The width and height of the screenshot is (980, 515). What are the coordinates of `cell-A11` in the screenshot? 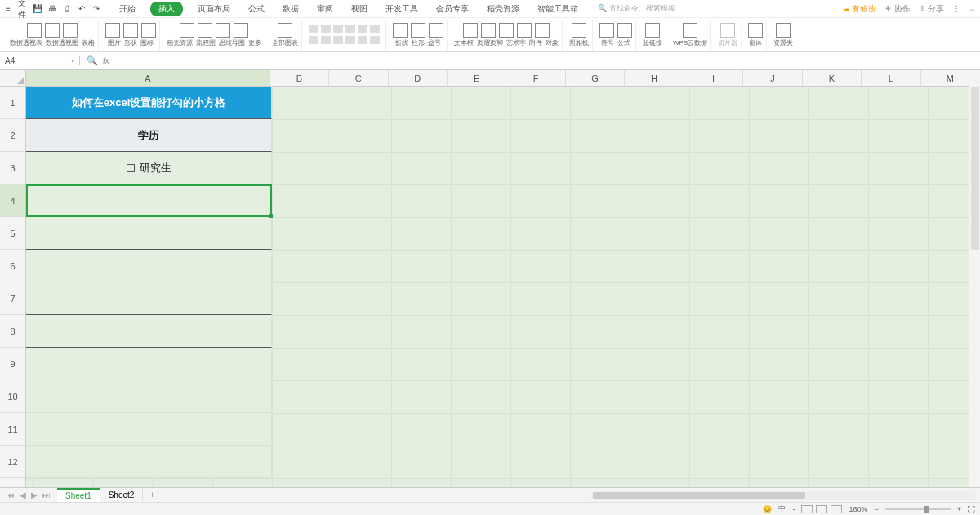 It's located at (149, 429).